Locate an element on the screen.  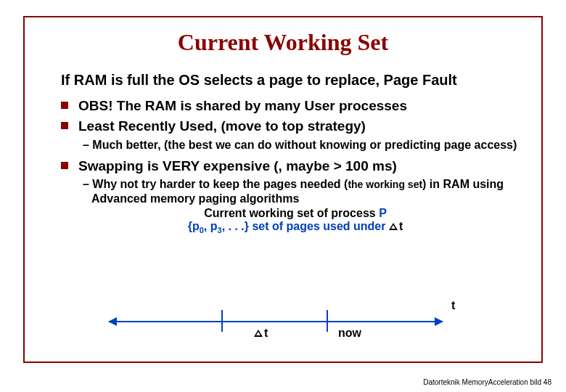
tick-now is located at coordinates (327, 321).